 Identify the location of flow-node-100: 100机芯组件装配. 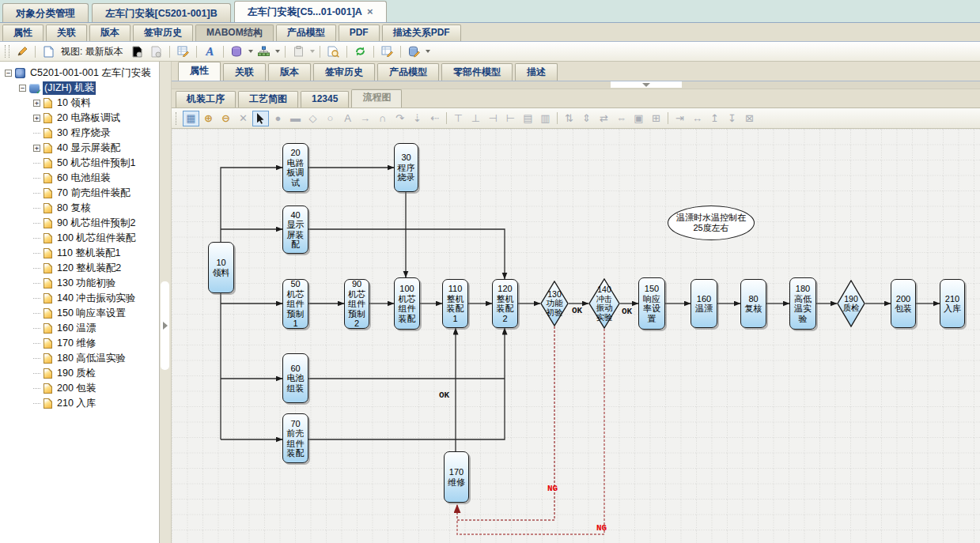
(407, 304).